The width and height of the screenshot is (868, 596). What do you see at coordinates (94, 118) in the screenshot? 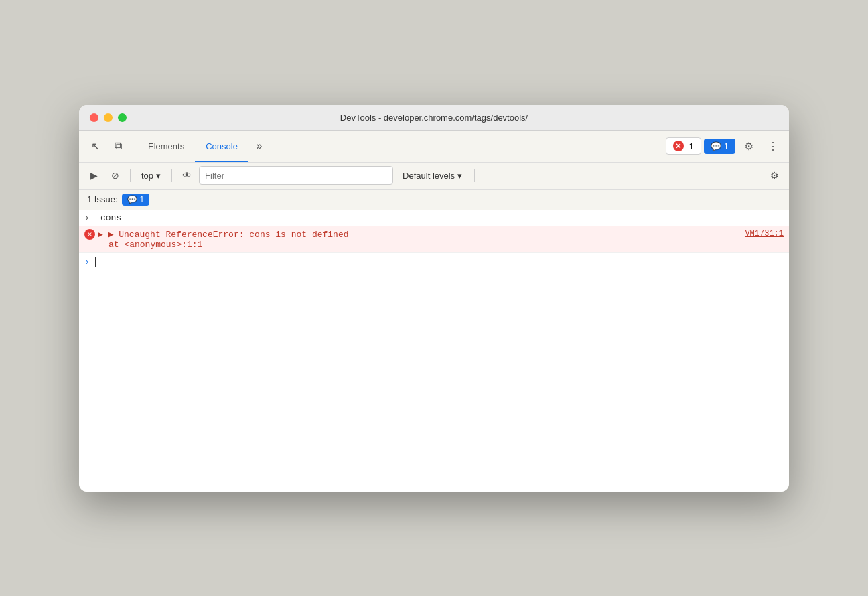
I see `close-button` at bounding box center [94, 118].